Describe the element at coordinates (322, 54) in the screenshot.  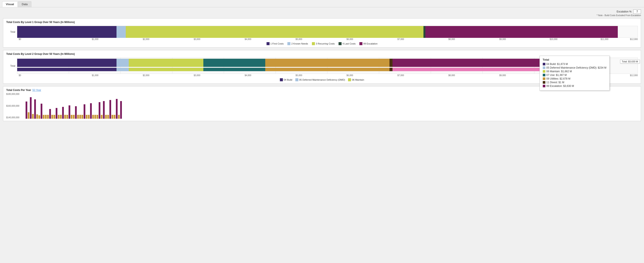
I see `chart2-title: Total Costs By Level 2 Group Over 50 Yea…` at that location.